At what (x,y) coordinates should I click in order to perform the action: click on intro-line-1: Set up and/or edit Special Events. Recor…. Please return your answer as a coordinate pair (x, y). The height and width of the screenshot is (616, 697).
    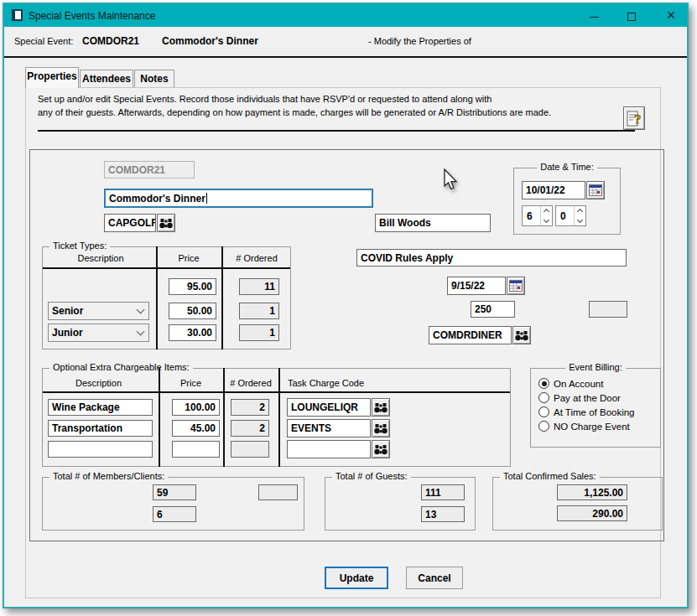
    Looking at the image, I should click on (265, 99).